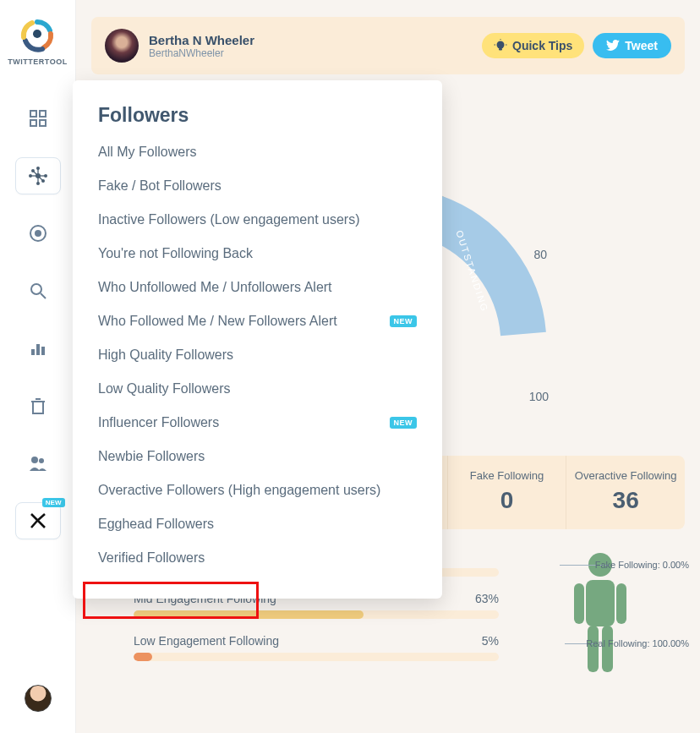  Describe the element at coordinates (38, 233) in the screenshot. I see `target-icon` at that location.